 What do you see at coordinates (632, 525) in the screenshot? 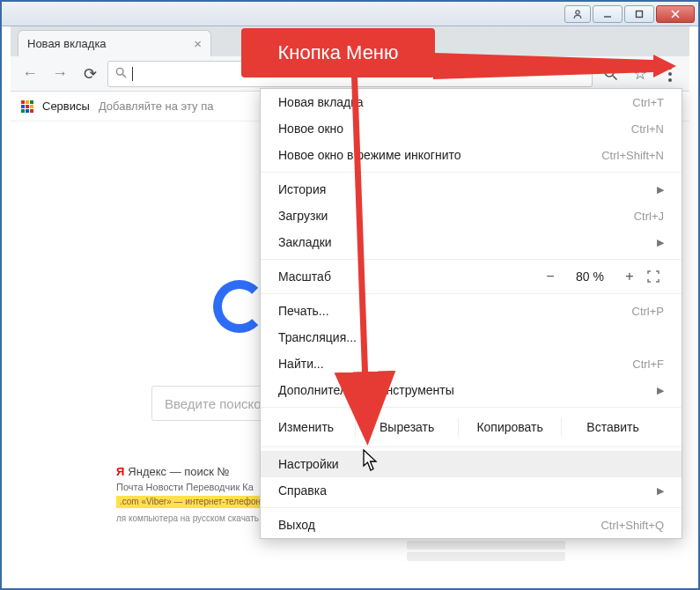
I see `menu-shortcut: Ctrl+Shift+Q` at bounding box center [632, 525].